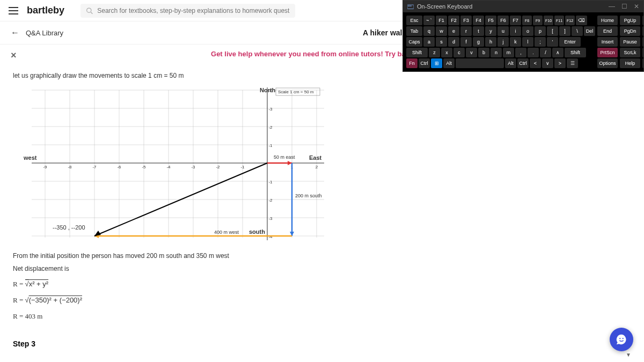 The width and height of the screenshot is (644, 362). I want to click on svg-text: west, so click(30, 158).